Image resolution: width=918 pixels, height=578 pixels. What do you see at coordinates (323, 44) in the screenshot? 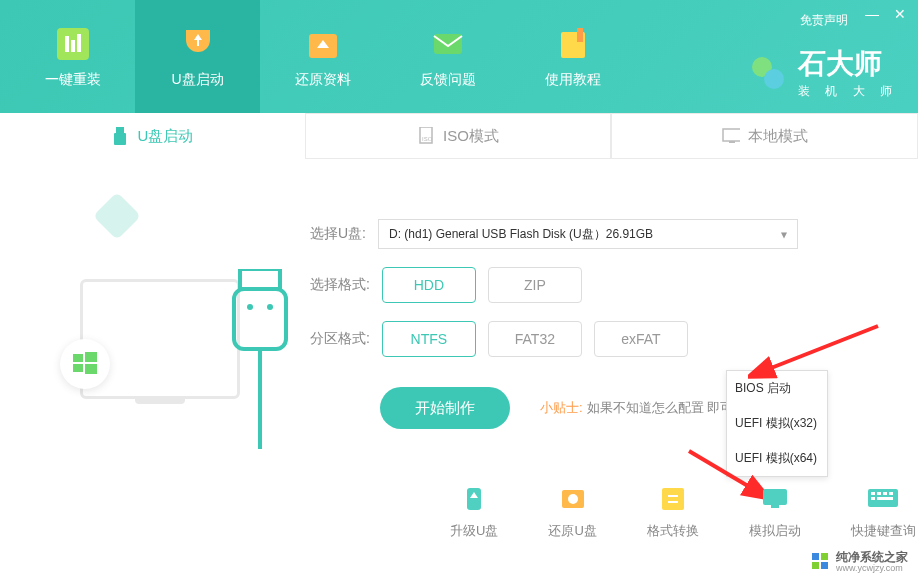
I see `restore-icon` at bounding box center [323, 44].